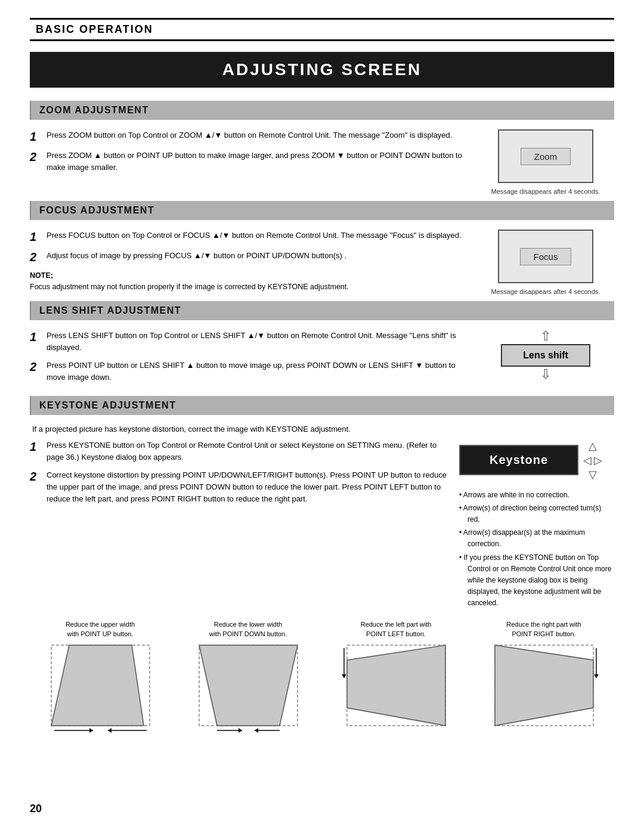 The image size is (644, 833). Describe the element at coordinates (38, 342) in the screenshot. I see `lens-shift-step-1-number: 1` at that location.